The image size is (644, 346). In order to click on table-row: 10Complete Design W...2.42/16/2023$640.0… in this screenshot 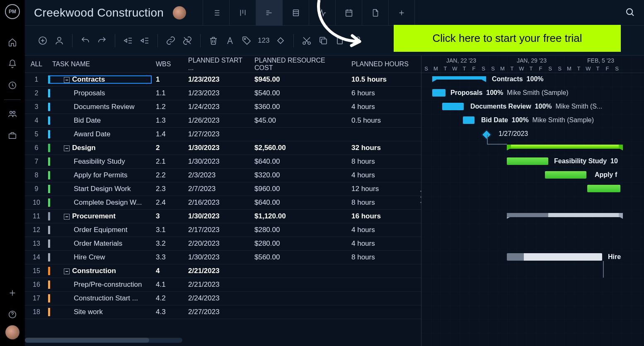, I will do `click(223, 203)`.